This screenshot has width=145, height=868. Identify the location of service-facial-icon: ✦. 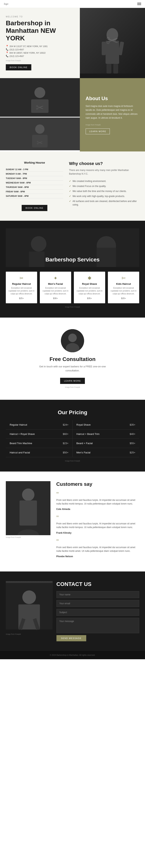
(55, 278).